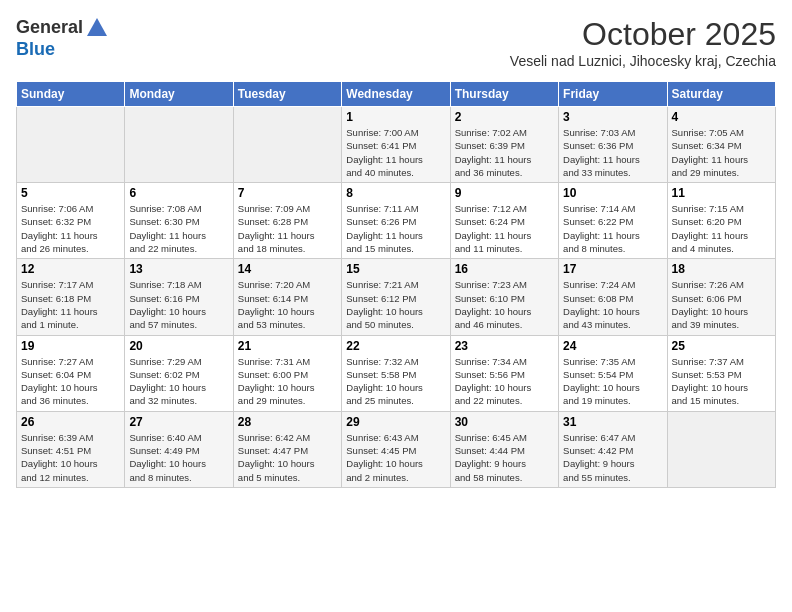 The width and height of the screenshot is (792, 612). What do you see at coordinates (613, 94) in the screenshot?
I see `weekday-header-friday: Friday` at bounding box center [613, 94].